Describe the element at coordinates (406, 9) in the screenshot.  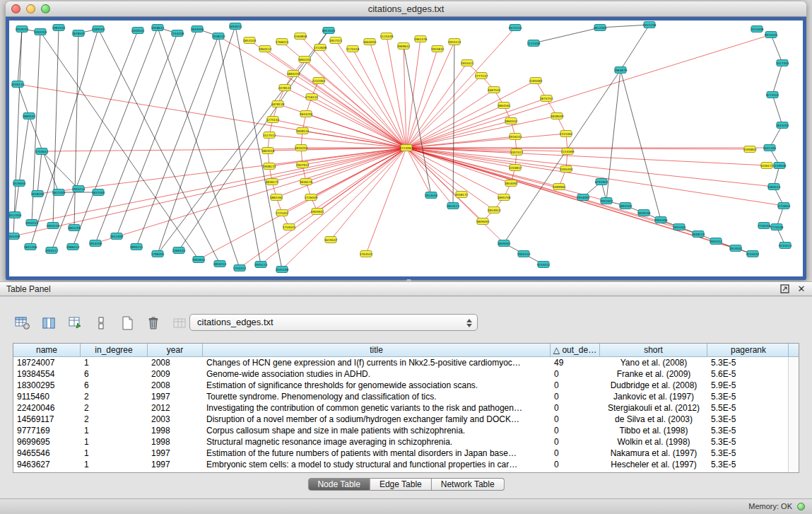
I see `window-titlebar: citations_edges.txt` at that location.